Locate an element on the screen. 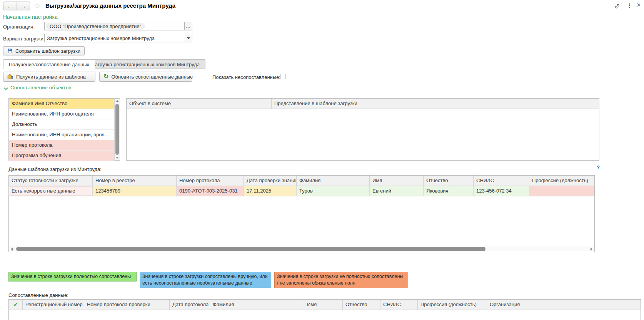 The image size is (644, 320). tab-get-match-data: Получение/сопоставление данных is located at coordinates (49, 64).